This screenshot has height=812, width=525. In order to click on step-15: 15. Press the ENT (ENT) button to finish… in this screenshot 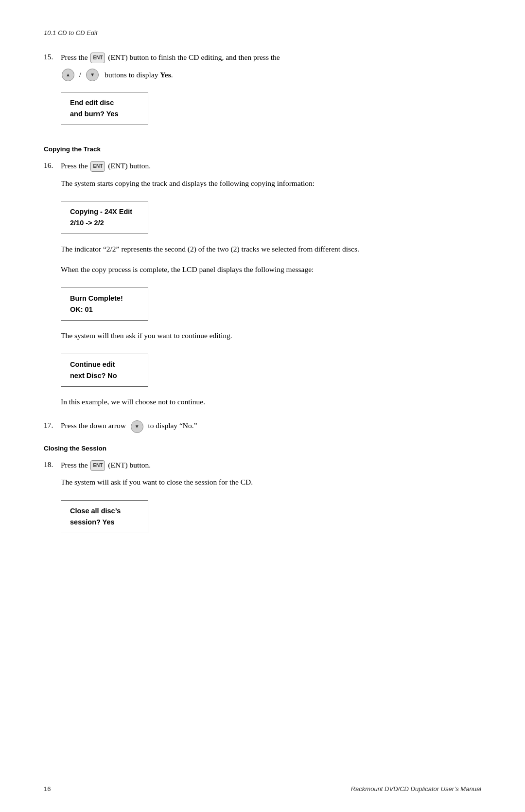, I will do `click(262, 92)`.